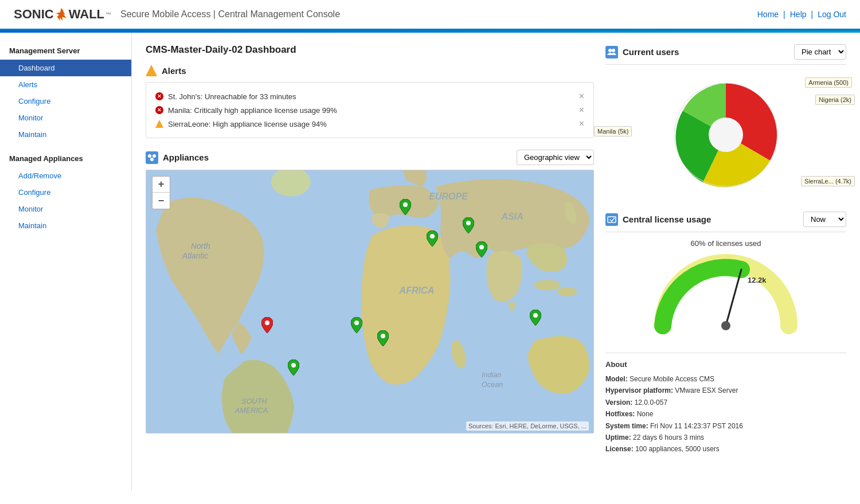  I want to click on alert-close-1: ×, so click(581, 96).